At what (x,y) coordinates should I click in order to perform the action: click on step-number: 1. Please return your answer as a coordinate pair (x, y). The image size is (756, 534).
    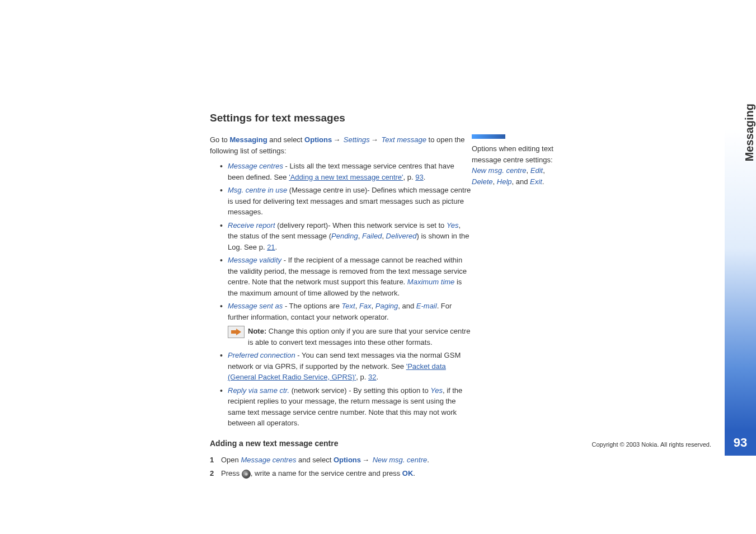
    Looking at the image, I should click on (212, 460).